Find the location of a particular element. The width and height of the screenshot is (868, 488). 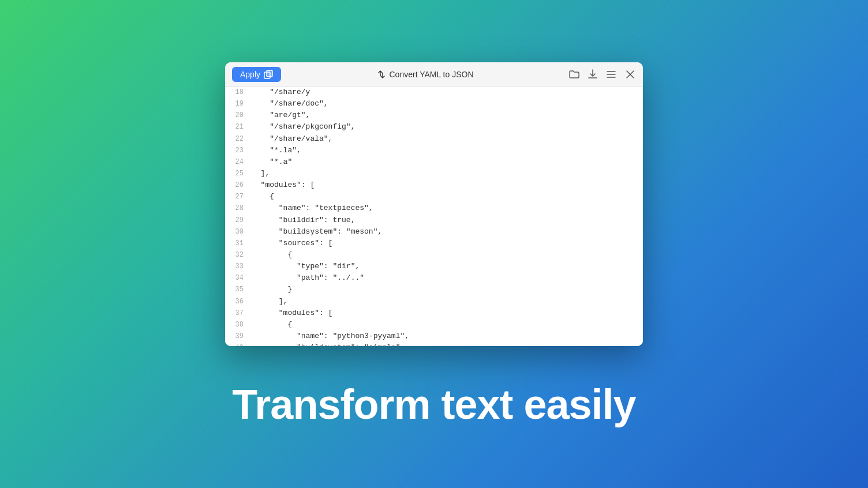

code-line: 34 "path": "../.." is located at coordinates (434, 278).